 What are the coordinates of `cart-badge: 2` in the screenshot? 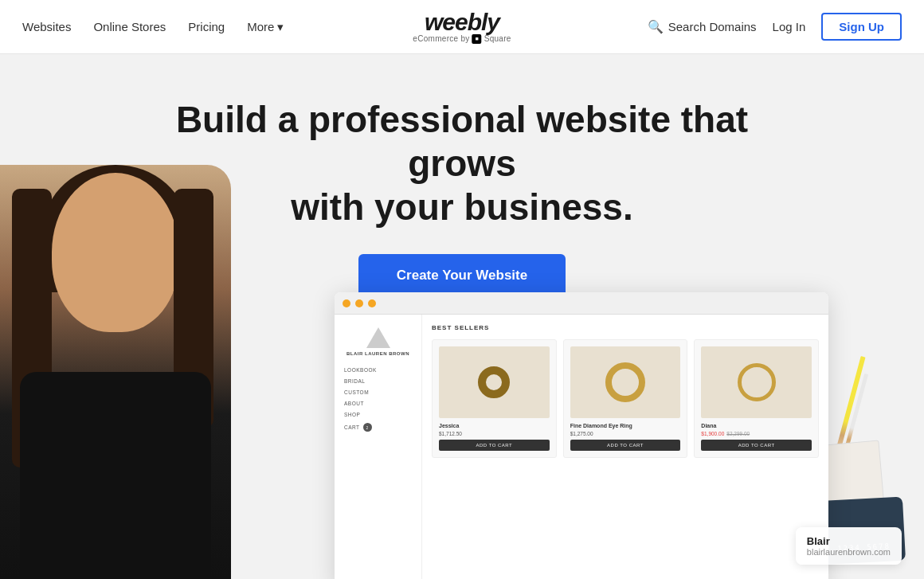 It's located at (368, 427).